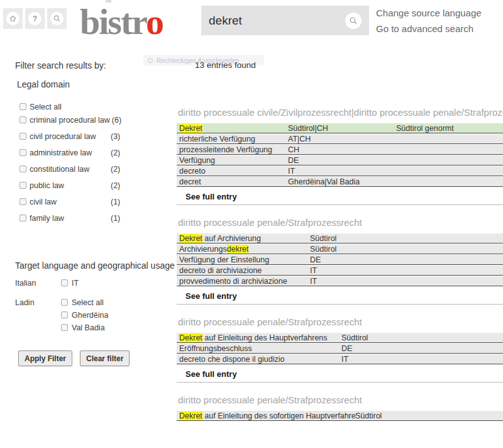 Image resolution: width=503 pixels, height=448 pixels. Describe the element at coordinates (70, 170) in the screenshot. I see `filter-option-label: constitutional law` at that location.